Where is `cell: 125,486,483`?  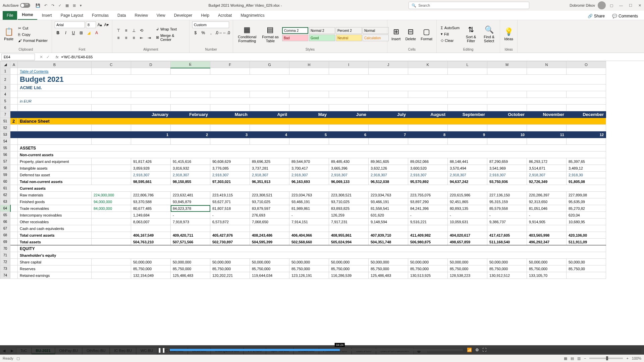
cell: 125,486,483 is located at coordinates (388, 276).